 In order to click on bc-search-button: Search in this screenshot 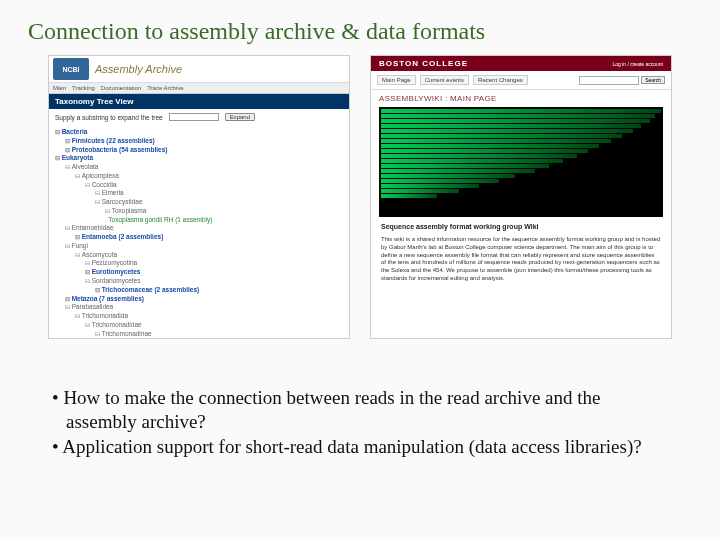, I will do `click(653, 80)`.